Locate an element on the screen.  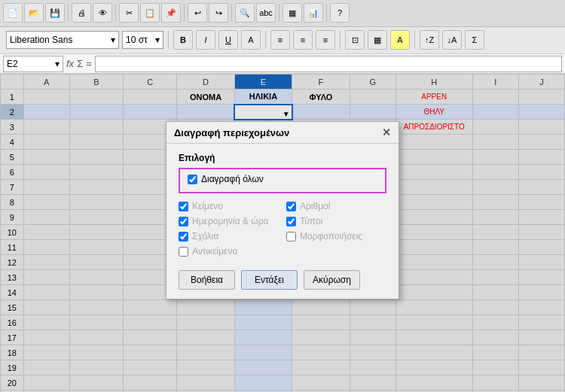
cancel-button: Ακύρωση is located at coordinates (331, 280).